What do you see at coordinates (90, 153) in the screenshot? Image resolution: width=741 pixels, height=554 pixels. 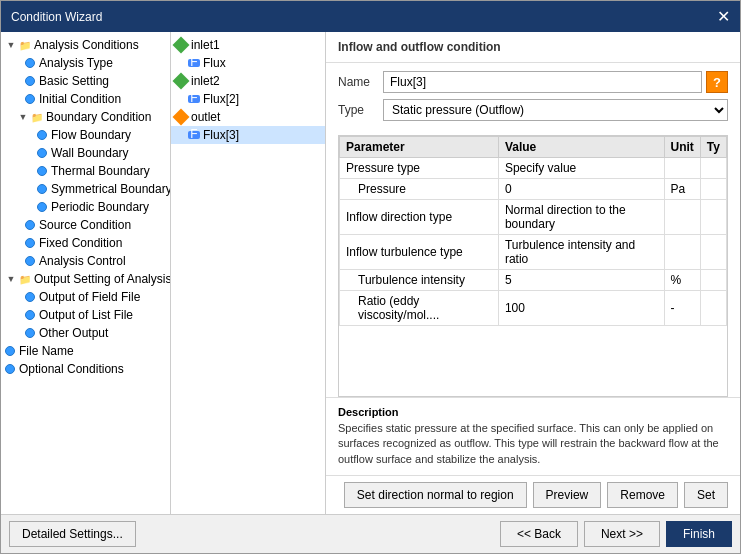 I see `tree-label-wall-boundary: Wall Boundary` at bounding box center [90, 153].